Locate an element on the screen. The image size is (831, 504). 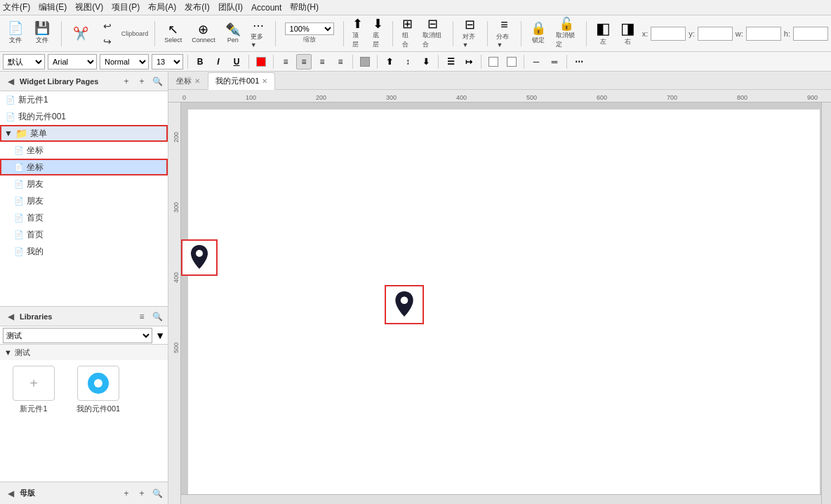
underline-button: U is located at coordinates (237, 62).